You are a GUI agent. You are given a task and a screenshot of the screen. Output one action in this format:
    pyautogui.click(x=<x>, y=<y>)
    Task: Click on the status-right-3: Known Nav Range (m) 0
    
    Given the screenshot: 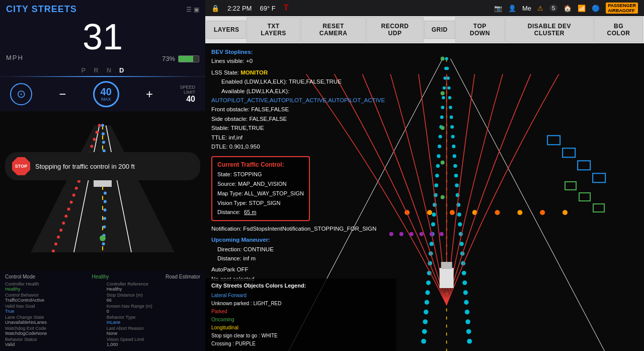 What is the action you would take?
    pyautogui.click(x=153, y=309)
    